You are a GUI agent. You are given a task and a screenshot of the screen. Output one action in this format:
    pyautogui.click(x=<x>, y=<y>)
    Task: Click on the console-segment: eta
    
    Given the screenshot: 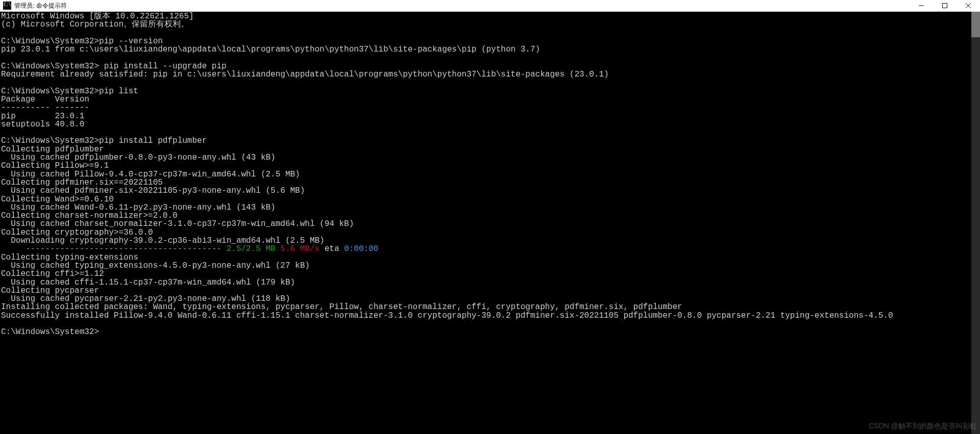 What is the action you would take?
    pyautogui.click(x=332, y=249)
    